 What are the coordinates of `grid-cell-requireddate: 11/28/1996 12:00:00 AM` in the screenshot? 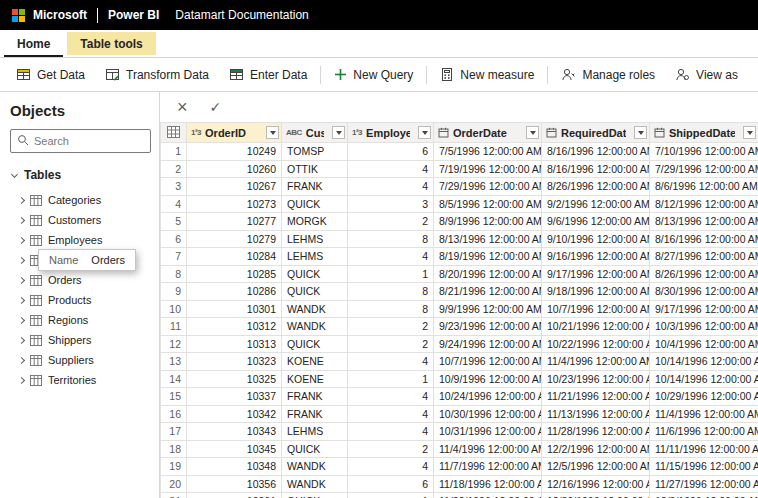 It's located at (596, 432).